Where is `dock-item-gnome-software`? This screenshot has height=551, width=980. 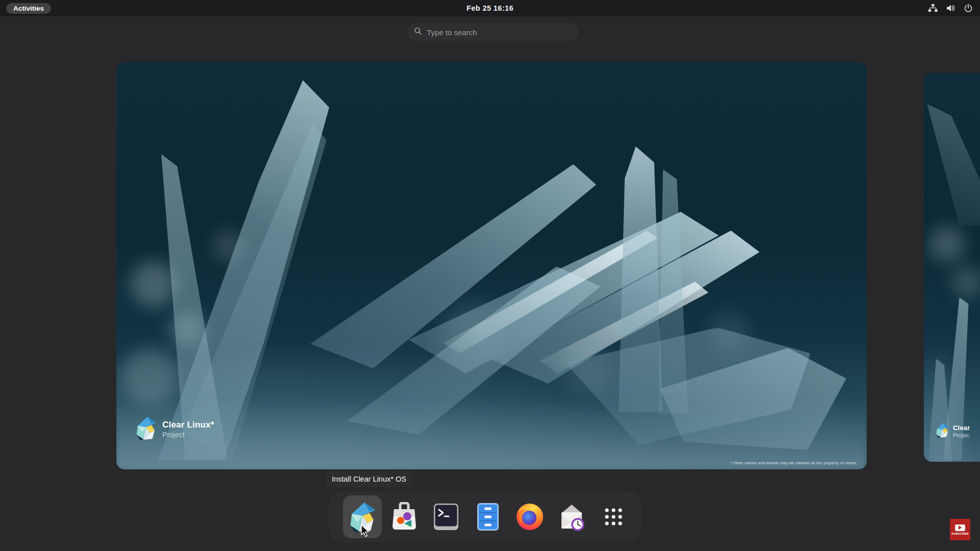 dock-item-gnome-software is located at coordinates (404, 517).